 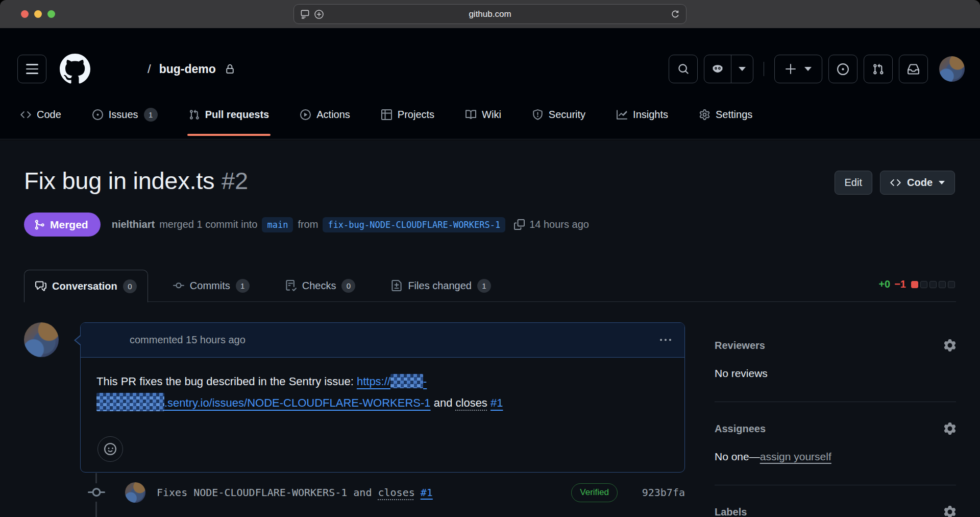 What do you see at coordinates (32, 69) in the screenshot?
I see `hamburger-menu-button` at bounding box center [32, 69].